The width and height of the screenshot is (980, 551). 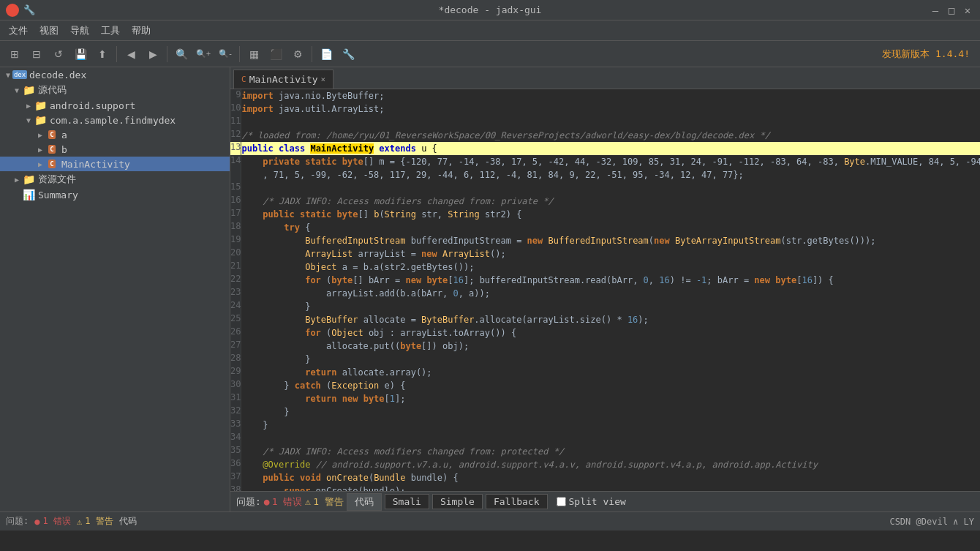 I want to click on line-number: 37, so click(x=235, y=478).